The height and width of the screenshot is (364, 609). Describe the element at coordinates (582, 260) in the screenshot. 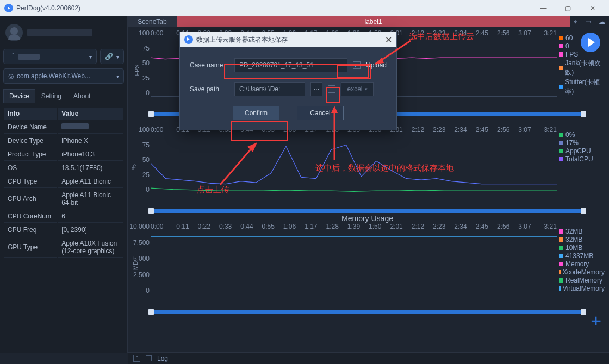

I see `legend: 32MB32MB10MB41337MBMemoryXcodeMemoryReal…` at that location.